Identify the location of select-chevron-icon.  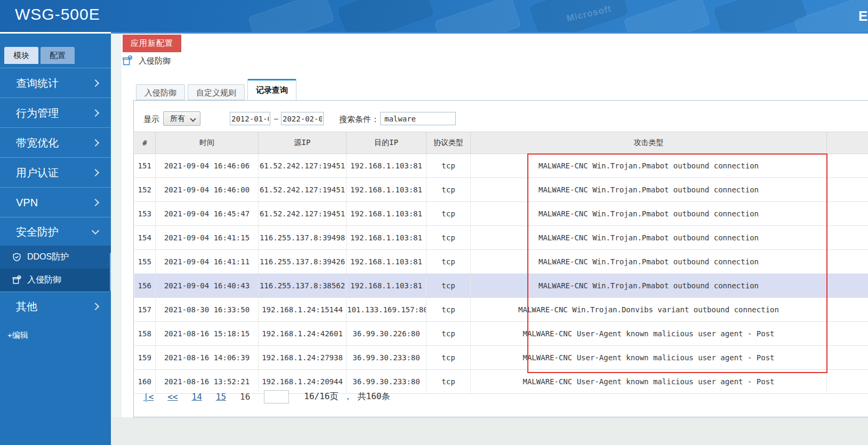
(193, 118).